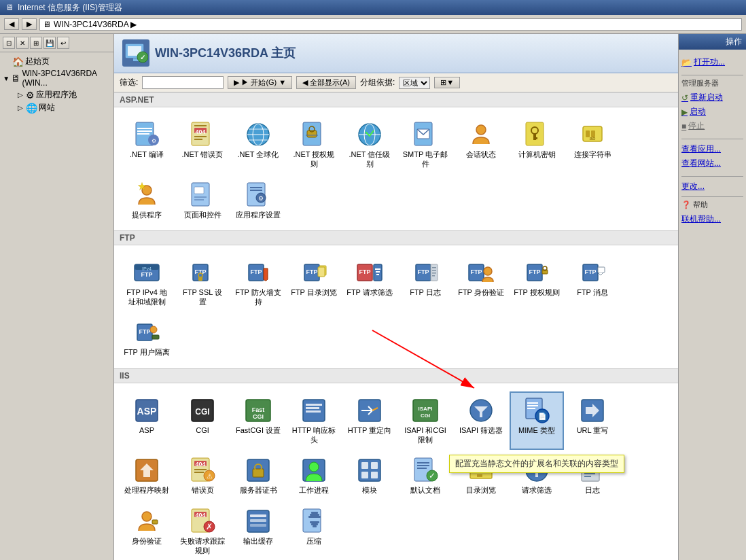  I want to click on icon-mime: 📄 MIME 类型 配置充当静态文件的扩展名和关联的内容类型, so click(537, 421).